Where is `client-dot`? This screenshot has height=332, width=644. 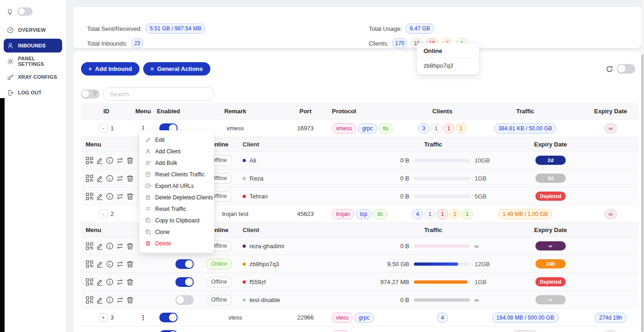
client-dot is located at coordinates (244, 246).